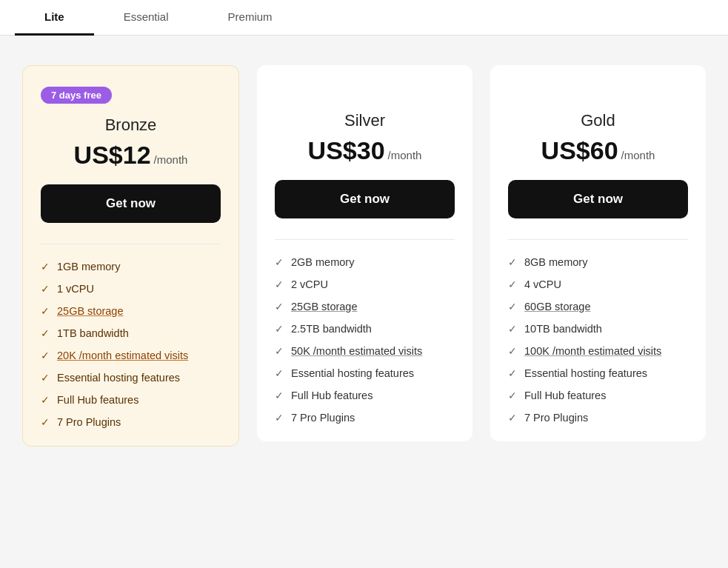 The height and width of the screenshot is (568, 728). I want to click on features-list-gold: ✓8GB memory✓4 vCPU✓60GB storage✓10TB ban…, so click(598, 340).